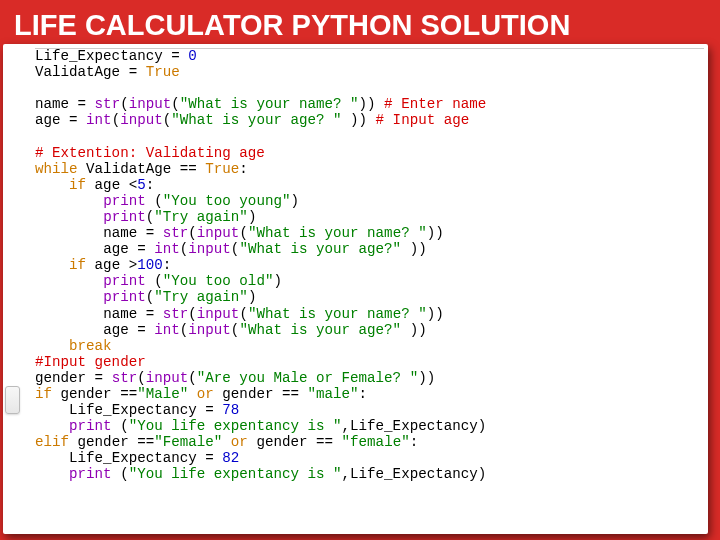  Describe the element at coordinates (370, 265) in the screenshot. I see `code-line: if age >100:` at that location.